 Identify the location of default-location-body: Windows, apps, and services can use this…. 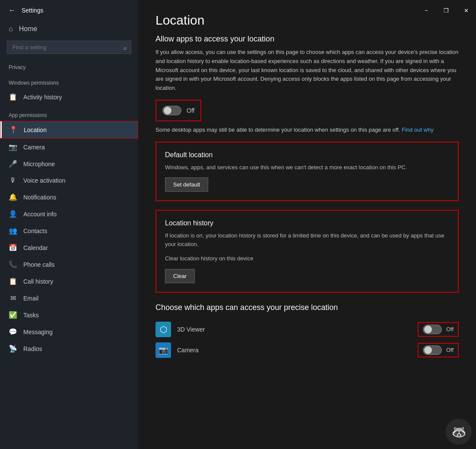
(307, 168).